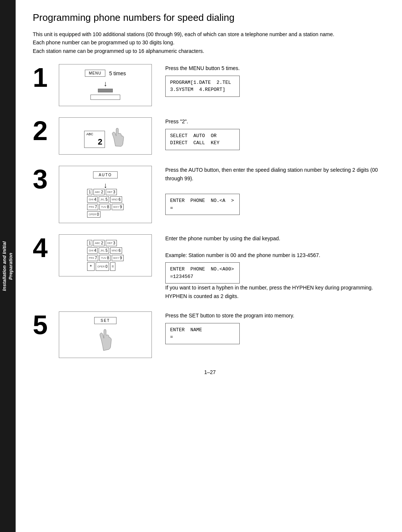  Describe the element at coordinates (184, 34) in the screenshot. I see `intro-line1: This unit is equipped with 100 additiona…` at that location.